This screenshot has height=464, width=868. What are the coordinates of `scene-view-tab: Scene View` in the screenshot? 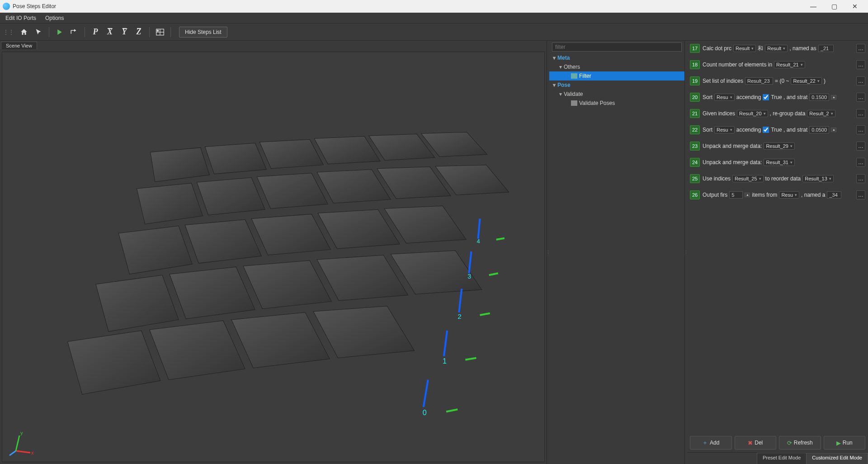 It's located at (19, 45).